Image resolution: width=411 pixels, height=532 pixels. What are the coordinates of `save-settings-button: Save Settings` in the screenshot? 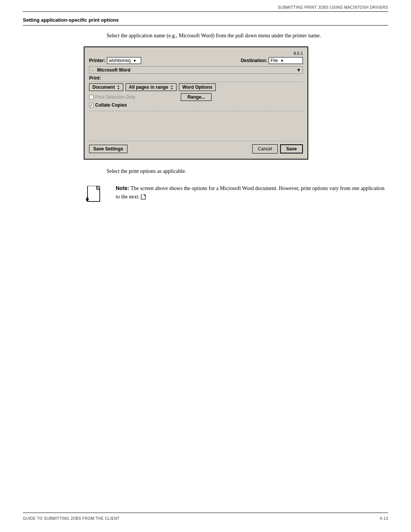 It's located at (108, 149).